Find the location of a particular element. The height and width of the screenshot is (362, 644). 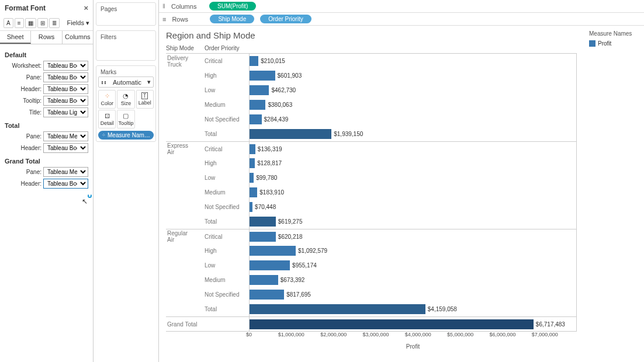

legend-title: Measure Names is located at coordinates (614, 34).